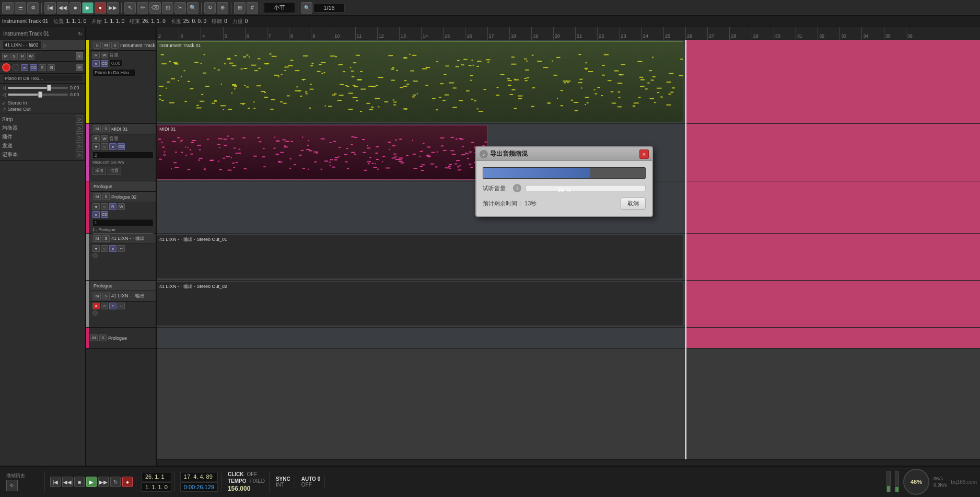 The height and width of the screenshot is (497, 980). I want to click on toolbar-zoom-icon: 🔍, so click(307, 8).